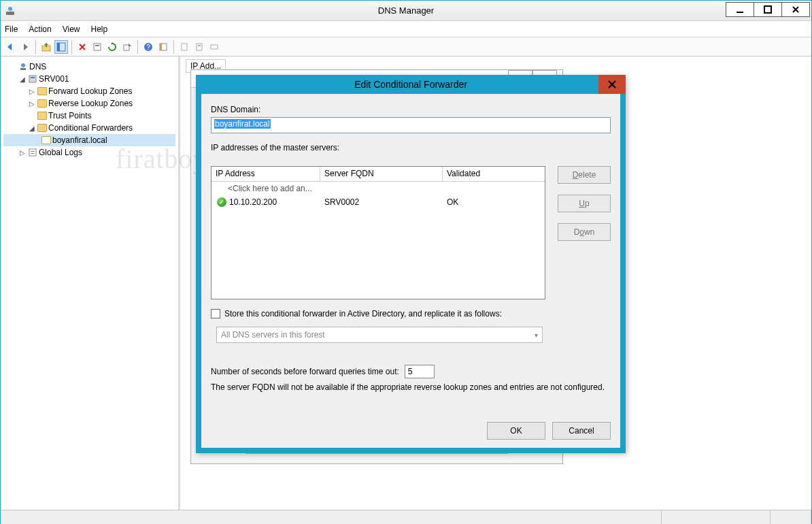 The width and height of the screenshot is (812, 524). I want to click on masters-label: IP addresses of the master servers:, so click(411, 148).